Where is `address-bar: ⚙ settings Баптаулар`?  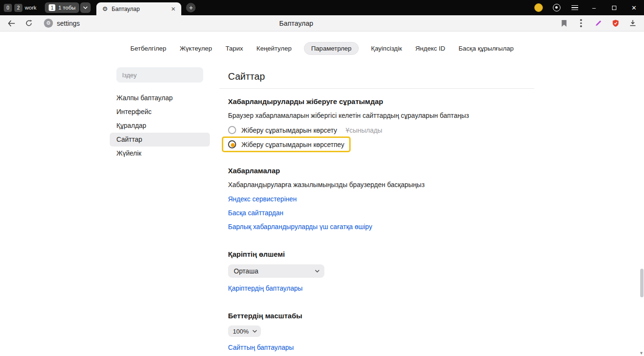
address-bar: ⚙ settings Баптаулар is located at coordinates (296, 23).